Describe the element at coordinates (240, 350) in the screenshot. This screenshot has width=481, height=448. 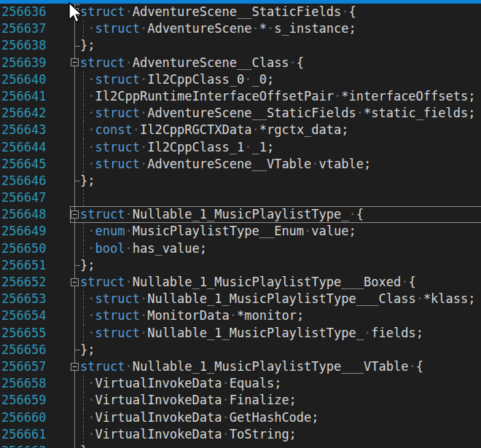
I see `code-line: 256656};` at that location.